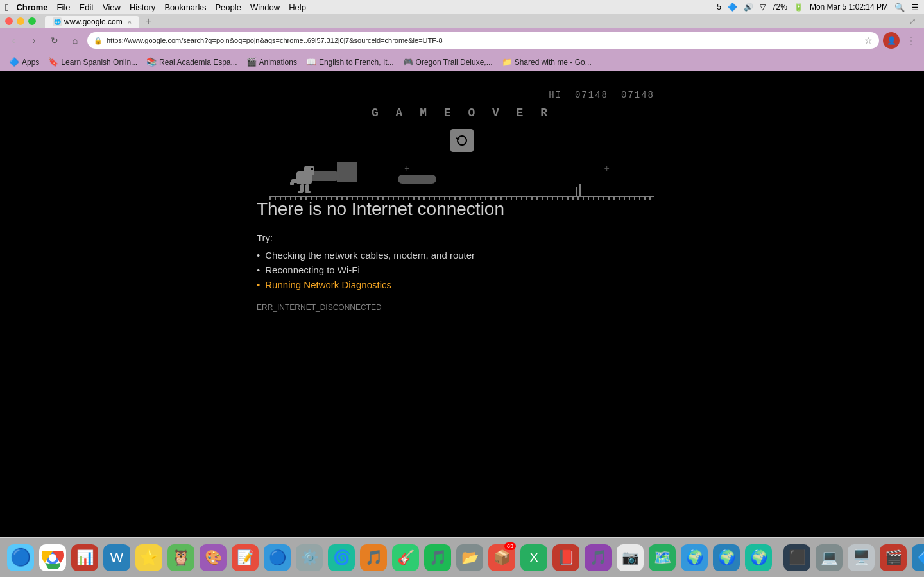  What do you see at coordinates (381, 237) in the screenshot?
I see `error-try-label: Try:` at bounding box center [381, 237].